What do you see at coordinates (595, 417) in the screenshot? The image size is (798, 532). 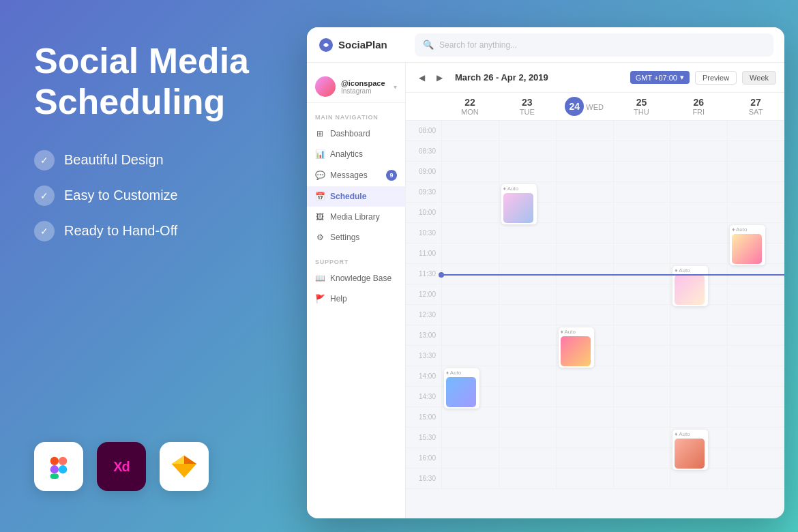 I see `time-row: 15:00` at bounding box center [595, 417].